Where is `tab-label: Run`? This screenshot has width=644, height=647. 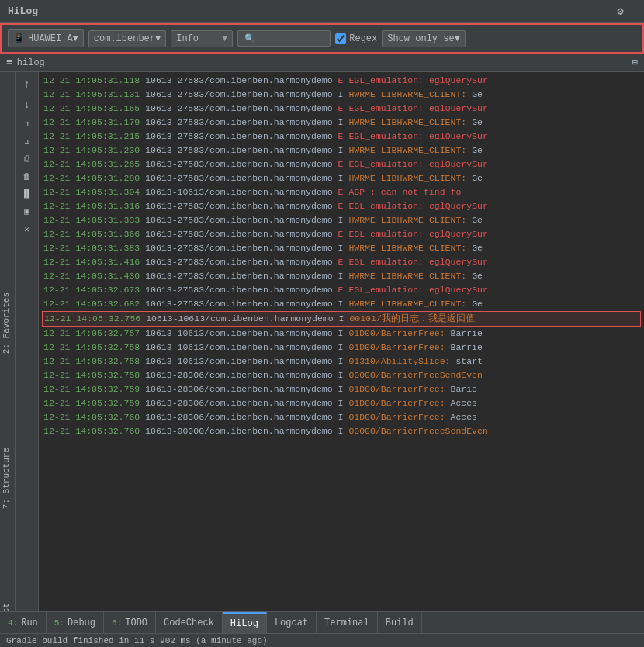 tab-label: Run is located at coordinates (29, 623).